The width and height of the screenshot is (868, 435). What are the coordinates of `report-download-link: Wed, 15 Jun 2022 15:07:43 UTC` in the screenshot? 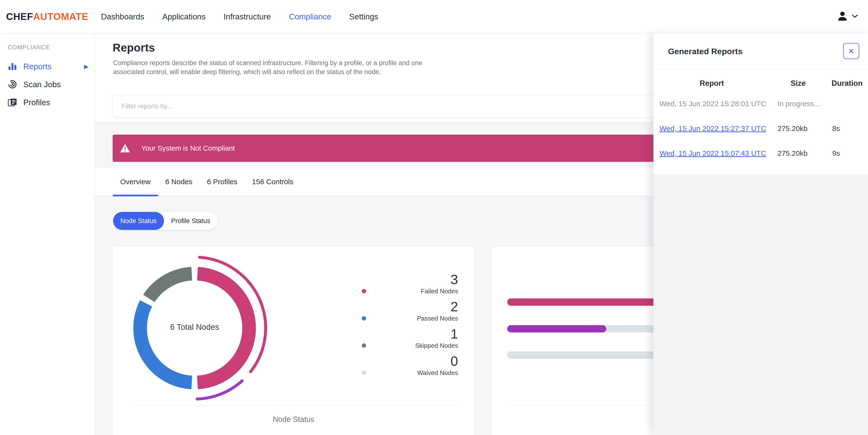 It's located at (713, 153).